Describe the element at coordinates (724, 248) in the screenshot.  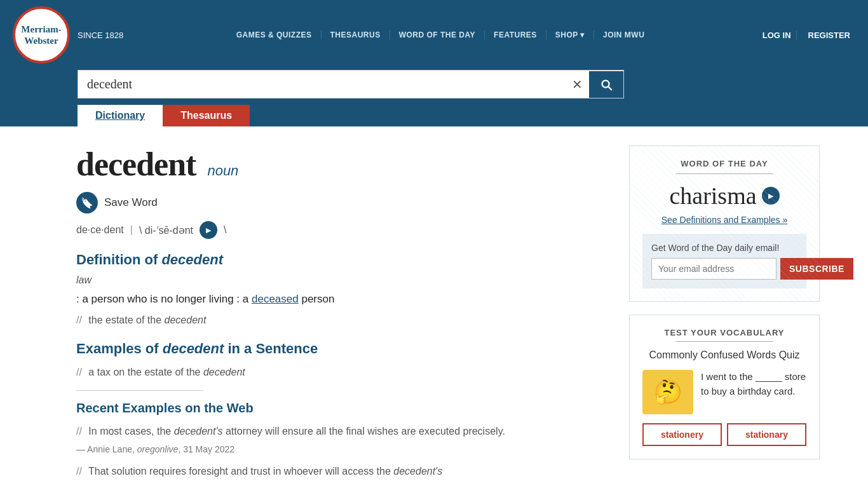
I see `wotd-email-label: Get Word of the Day daily email!` at that location.